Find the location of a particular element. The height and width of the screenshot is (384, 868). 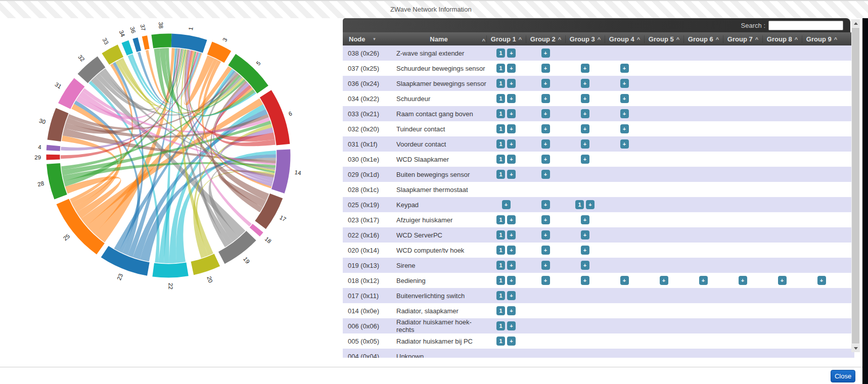

close-button: Close is located at coordinates (843, 376).